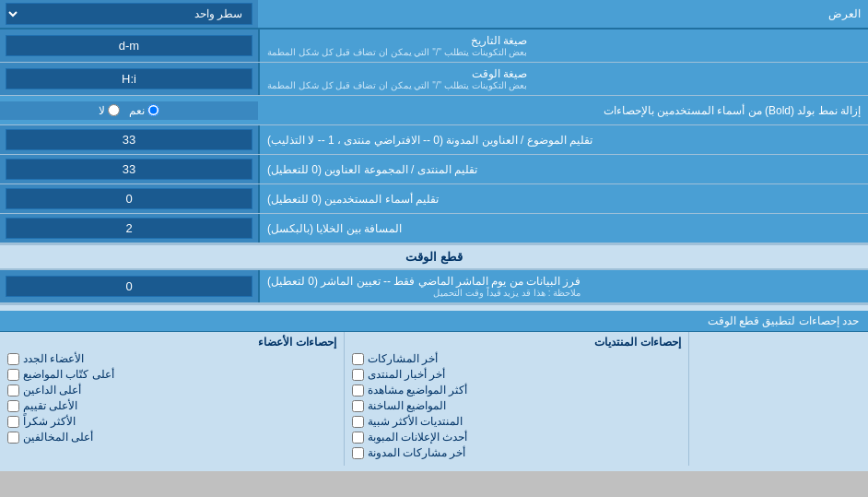 This screenshot has height=497, width=868. What do you see at coordinates (13, 360) in the screenshot?
I see `cb-new-members` at bounding box center [13, 360].